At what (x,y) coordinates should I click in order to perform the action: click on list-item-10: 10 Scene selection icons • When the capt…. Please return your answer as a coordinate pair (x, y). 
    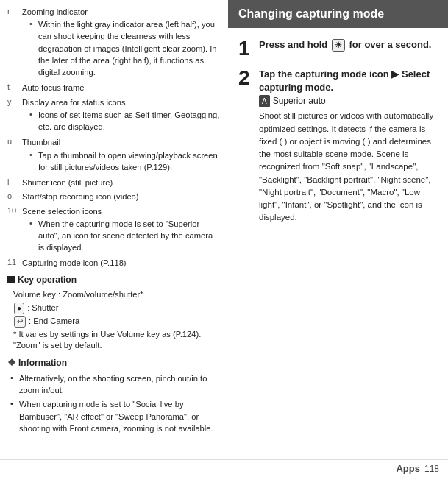
    Looking at the image, I should click on (114, 230).